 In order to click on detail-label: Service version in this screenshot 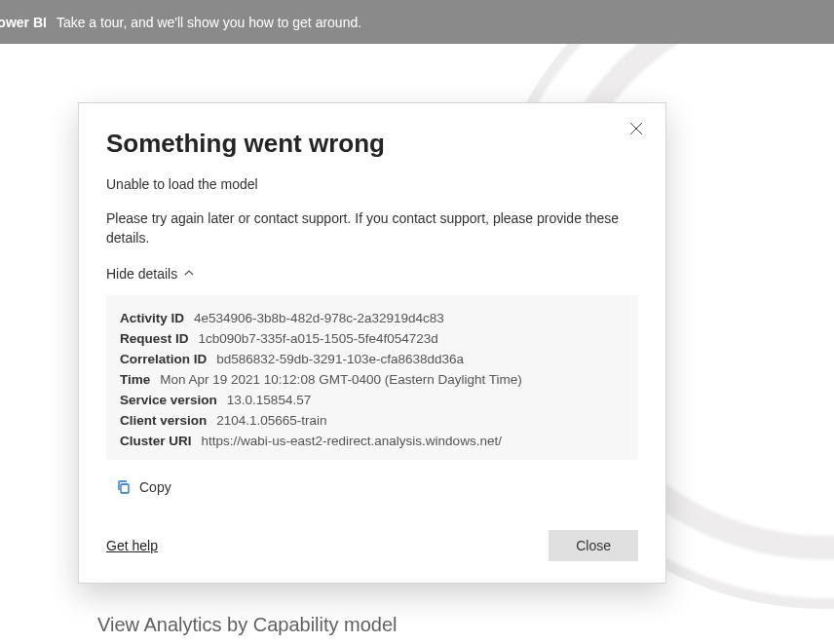, I will do `click(169, 401)`.